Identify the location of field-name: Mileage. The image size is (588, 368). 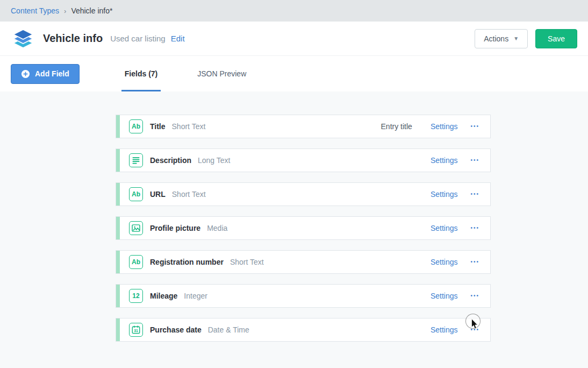
(163, 296).